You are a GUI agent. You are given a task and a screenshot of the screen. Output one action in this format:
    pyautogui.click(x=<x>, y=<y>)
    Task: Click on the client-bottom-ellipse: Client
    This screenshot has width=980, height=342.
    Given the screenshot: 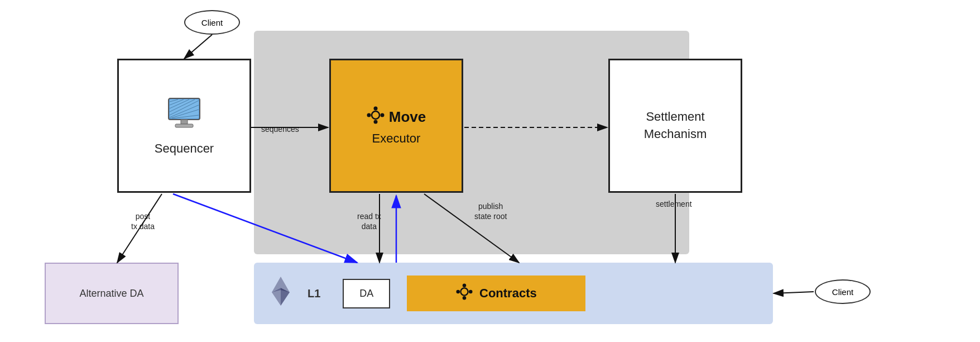 What is the action you would take?
    pyautogui.click(x=843, y=292)
    